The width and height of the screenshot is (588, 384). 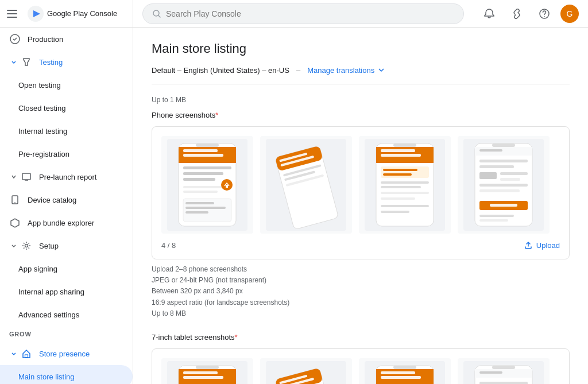 I want to click on logo-area: Google Play Console, so click(x=72, y=14).